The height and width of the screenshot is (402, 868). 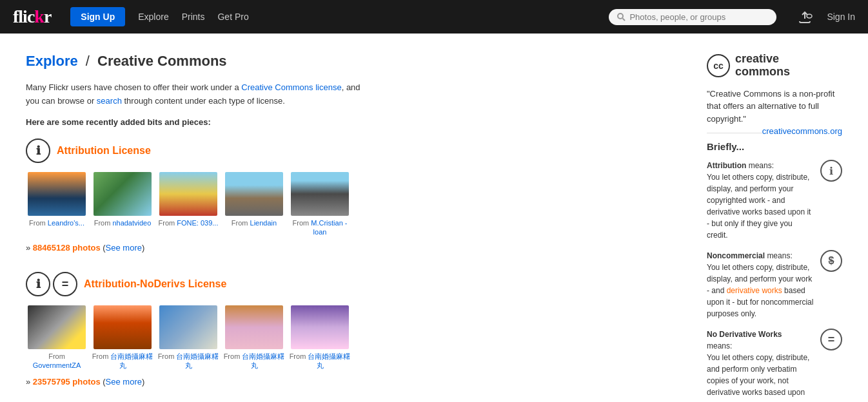 I want to click on attribution-term-desc: You let others copy, distribute, display…, so click(x=758, y=206).